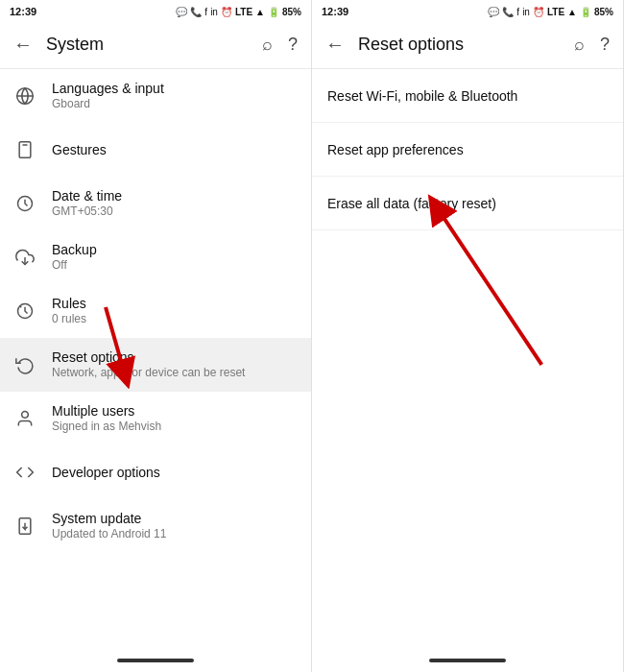  I want to click on settings-item-users: Multiple users Signed in as Mehvish, so click(156, 419).